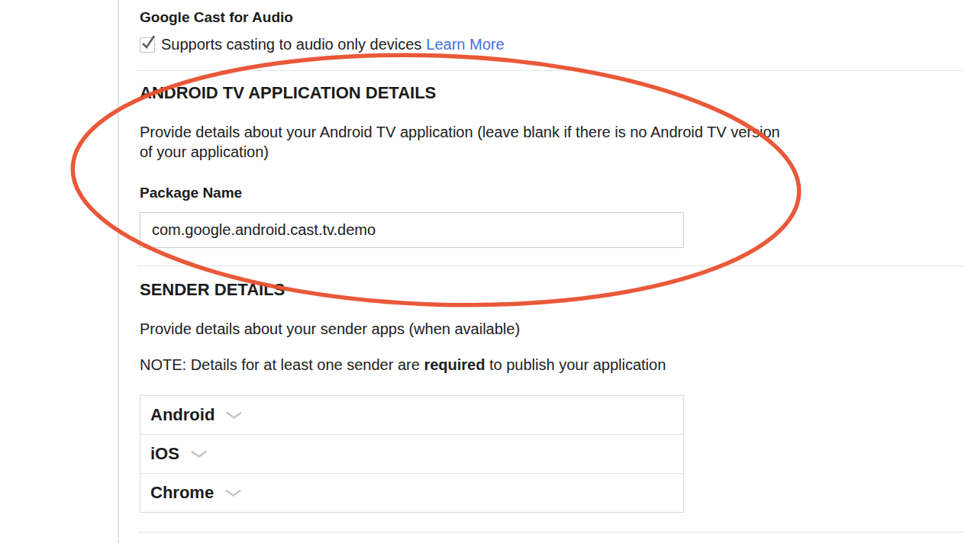  Describe the element at coordinates (454, 365) in the screenshot. I see `sender-note-required: required` at that location.